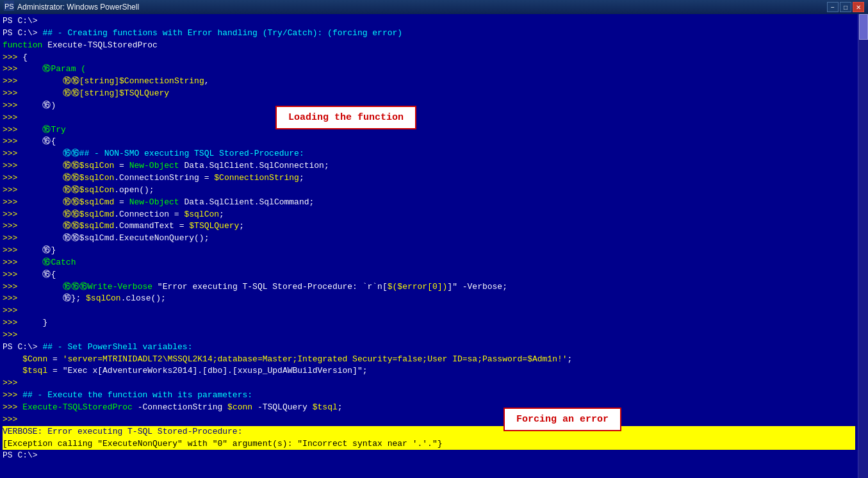 This screenshot has width=868, height=478. I want to click on terminal-verbose-line: VERBOSE: Error executing T-SQL Stored-Pr…, so click(429, 432).